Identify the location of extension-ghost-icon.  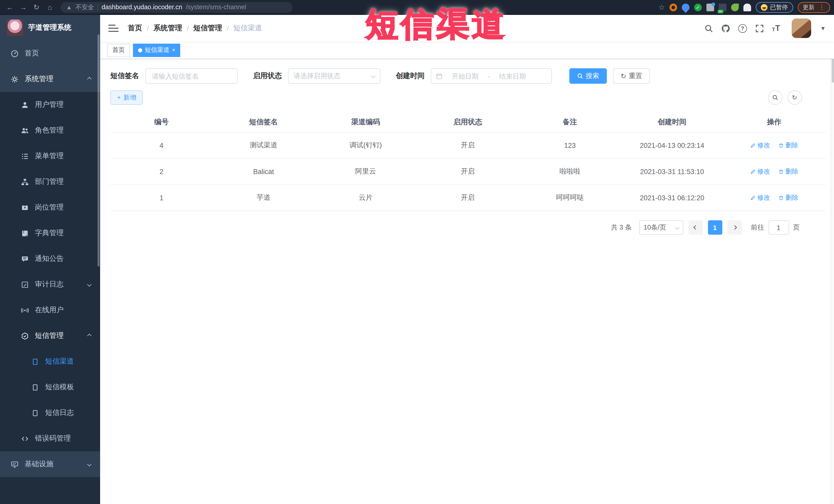
(747, 7).